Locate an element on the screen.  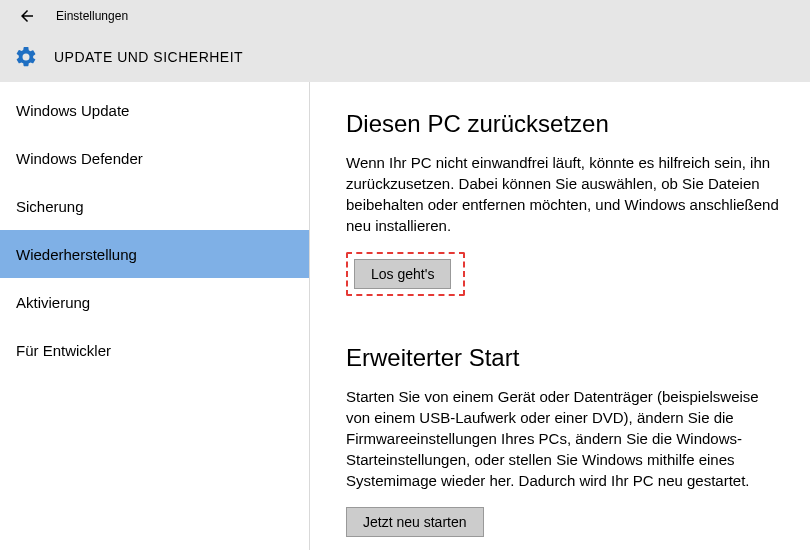
advanced-title: Erweiterter Start is located at coordinates (568, 358).